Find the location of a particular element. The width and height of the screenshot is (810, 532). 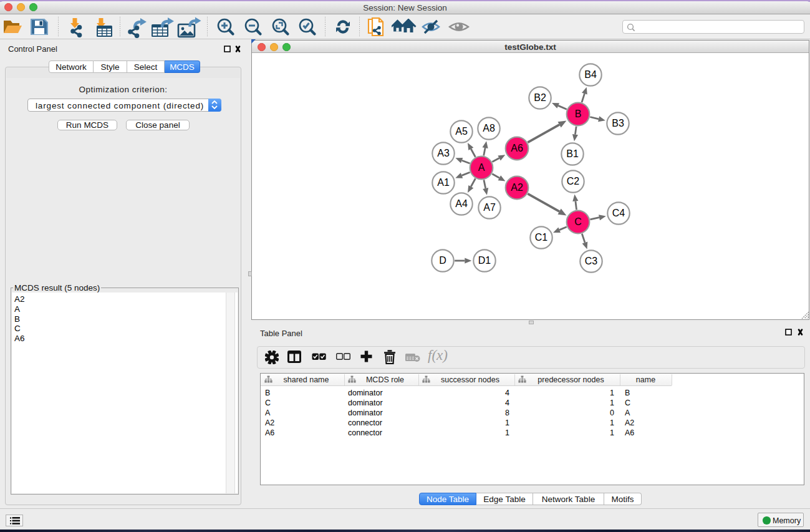

svg-text: C4 is located at coordinates (619, 213).